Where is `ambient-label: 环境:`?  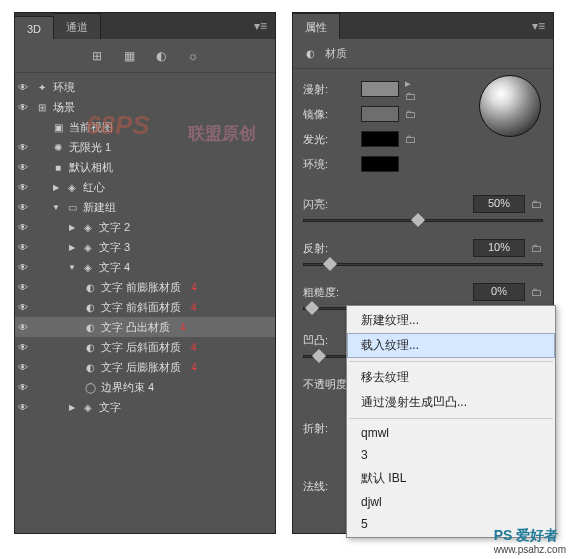
ambient-label: 环境: is located at coordinates (329, 164).